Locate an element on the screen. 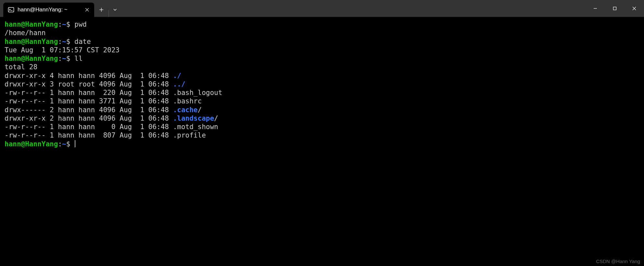 Image resolution: width=644 pixels, height=266 pixels. output-line: -rw-r--r-- 1 hann hann 220 Aug 1 06:48 .… is located at coordinates (322, 93).